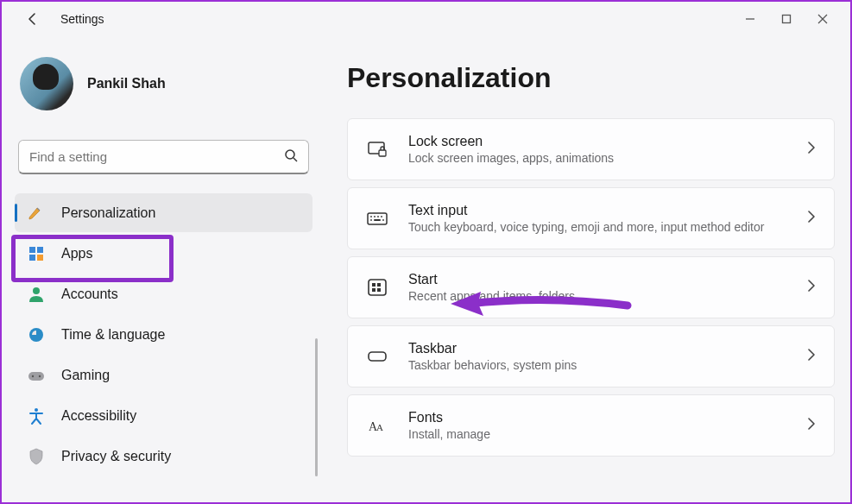  Describe the element at coordinates (36, 213) in the screenshot. I see `personalization-icon` at that location.